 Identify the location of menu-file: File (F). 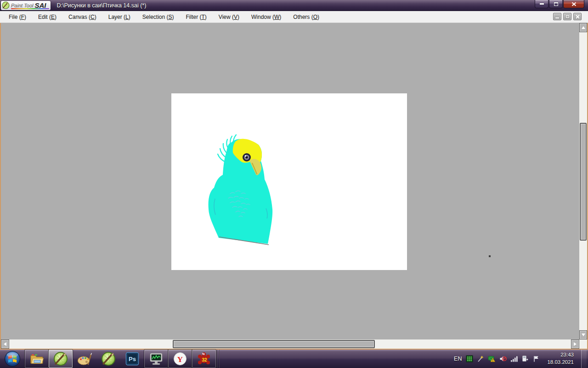
(17, 17).